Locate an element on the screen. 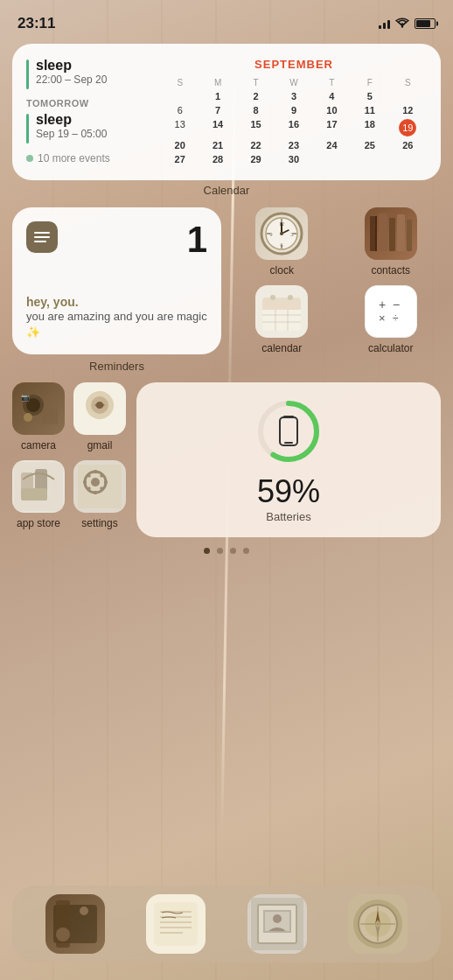  reminders-widget: 1 hey, you. you are amazing and you are … is located at coordinates (117, 281).